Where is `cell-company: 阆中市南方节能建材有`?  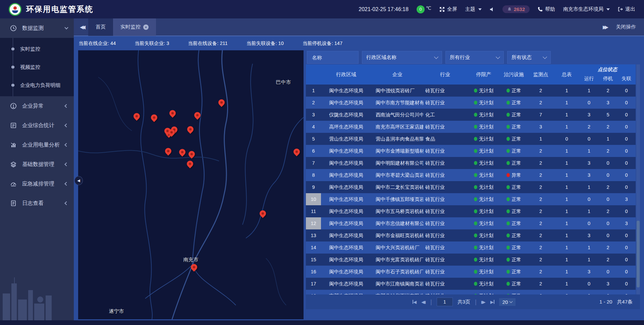 cell-company: 阆中市南方节能建材有 is located at coordinates (397, 103).